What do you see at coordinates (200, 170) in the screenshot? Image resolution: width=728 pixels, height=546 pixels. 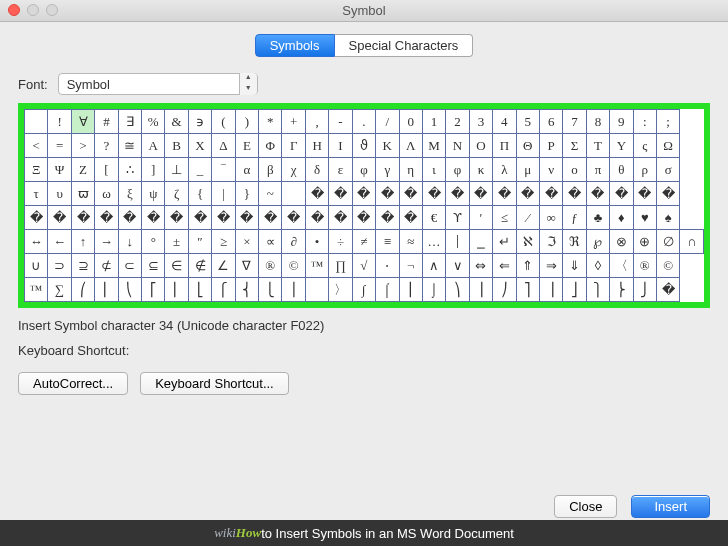 I see `symbol-cell: _` at bounding box center [200, 170].